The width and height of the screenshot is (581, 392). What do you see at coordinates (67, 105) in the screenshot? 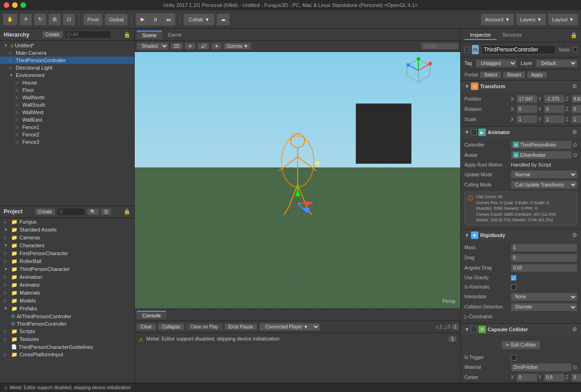
I see `hierarchy-item-wallsouth: ▷ WallSouth` at bounding box center [67, 105].